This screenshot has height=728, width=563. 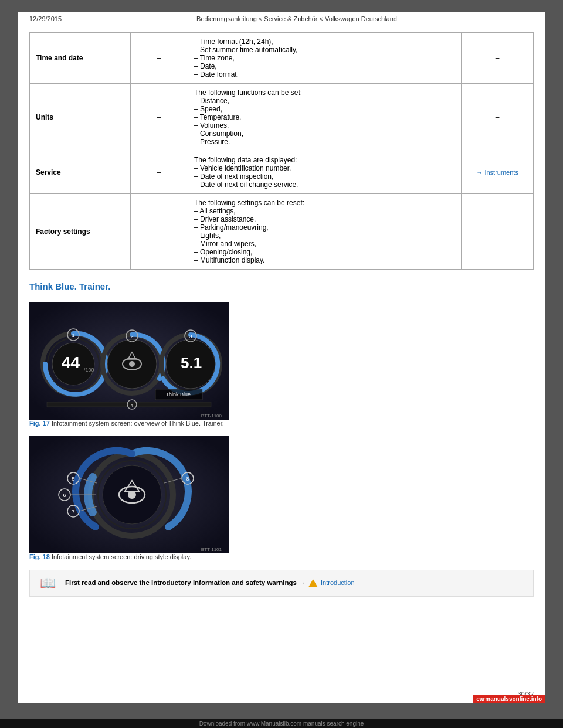 What do you see at coordinates (129, 495) in the screenshot?
I see `figure-18-image: 5 6 7 8 BTT-1101` at bounding box center [129, 495].